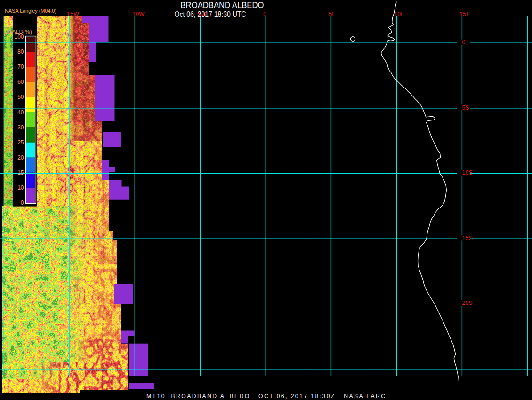 The width and height of the screenshot is (532, 400). Describe the element at coordinates (468, 303) in the screenshot. I see `svg-text: 20S` at that location.